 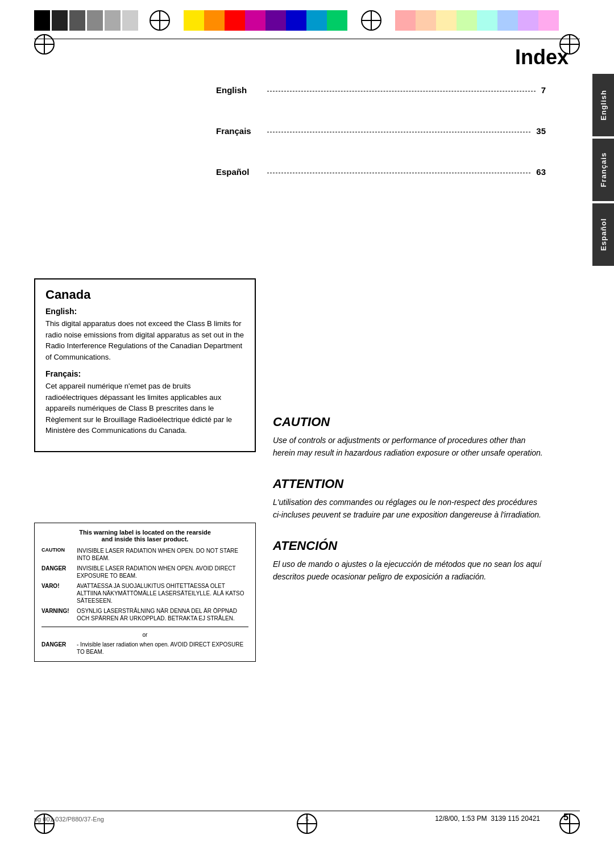 What do you see at coordinates (145, 635) in the screenshot?
I see `wl-or: or` at bounding box center [145, 635].